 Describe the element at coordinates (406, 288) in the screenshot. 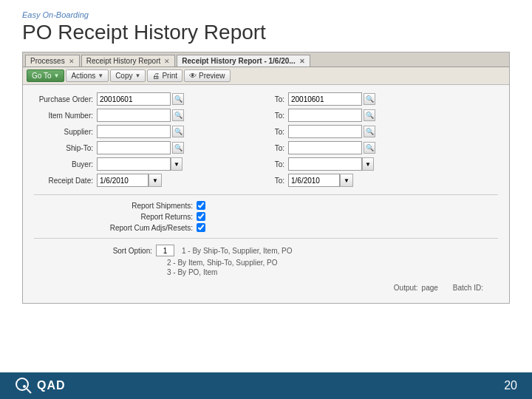

I see `output-label: Output:` at that location.